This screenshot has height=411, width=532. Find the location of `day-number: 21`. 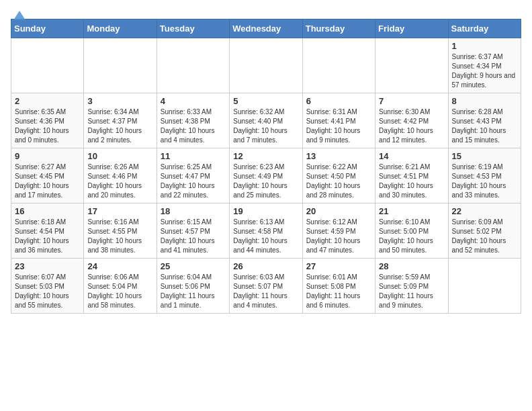

day-number: 21 is located at coordinates (411, 211).